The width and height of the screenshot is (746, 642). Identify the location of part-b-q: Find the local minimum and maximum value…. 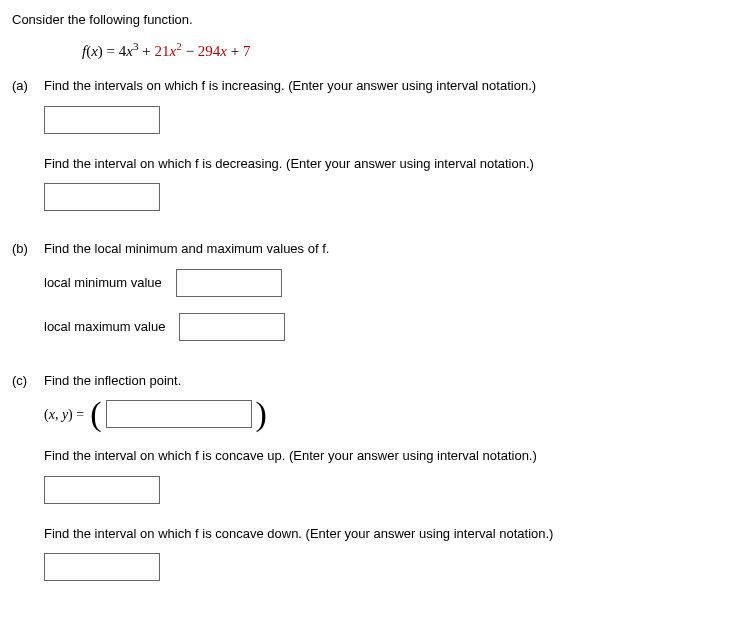
(389, 249).